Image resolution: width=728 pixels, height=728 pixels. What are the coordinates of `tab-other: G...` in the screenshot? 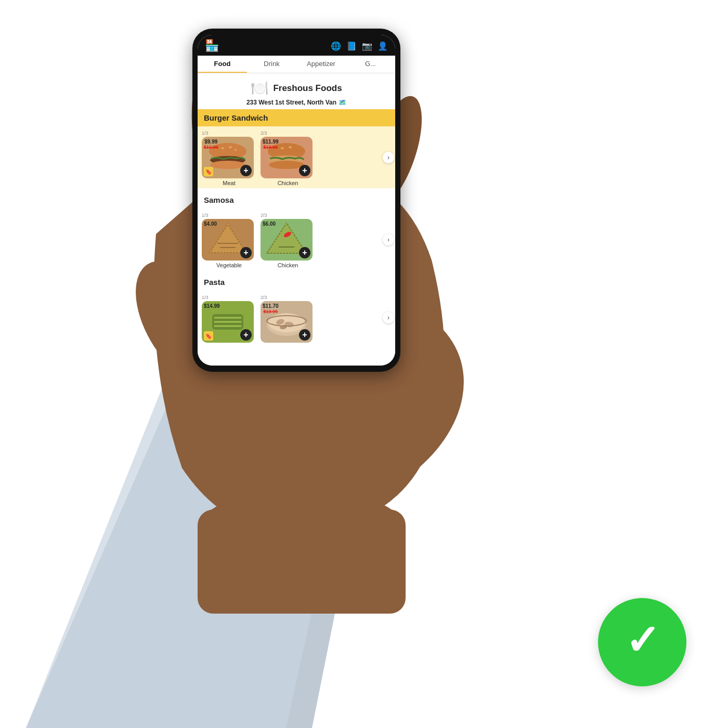 It's located at (370, 64).